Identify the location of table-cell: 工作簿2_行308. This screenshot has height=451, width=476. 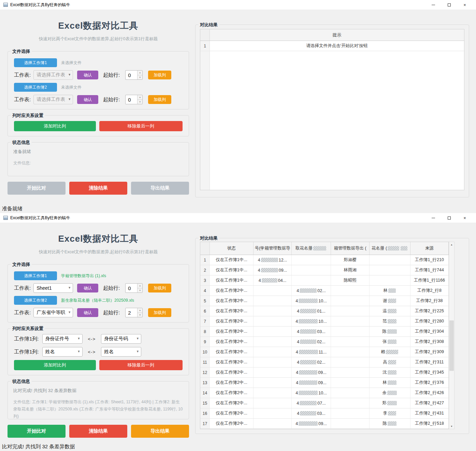
(430, 342).